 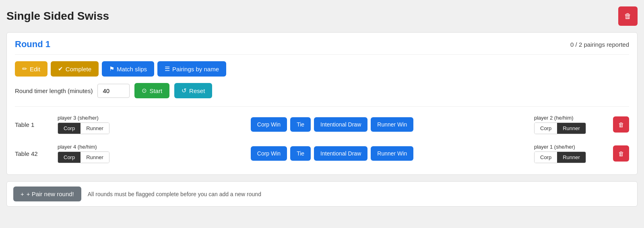 I want to click on table-42-intentional-draw-button: Intentional Draw, so click(x=341, y=153).